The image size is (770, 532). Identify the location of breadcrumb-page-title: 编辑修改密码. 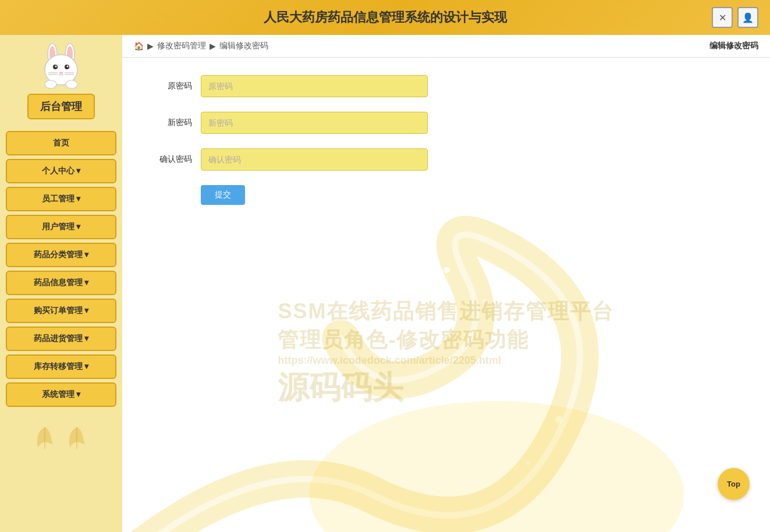
(734, 46).